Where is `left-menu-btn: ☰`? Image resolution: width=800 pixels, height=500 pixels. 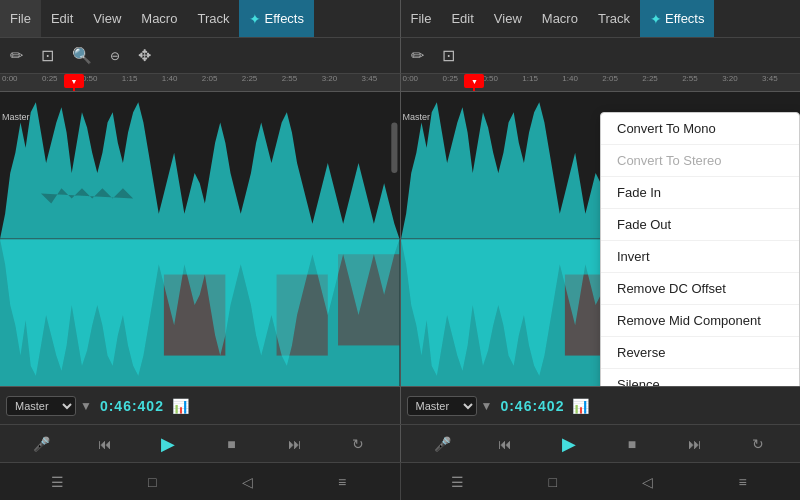 left-menu-btn: ☰ is located at coordinates (57, 482).